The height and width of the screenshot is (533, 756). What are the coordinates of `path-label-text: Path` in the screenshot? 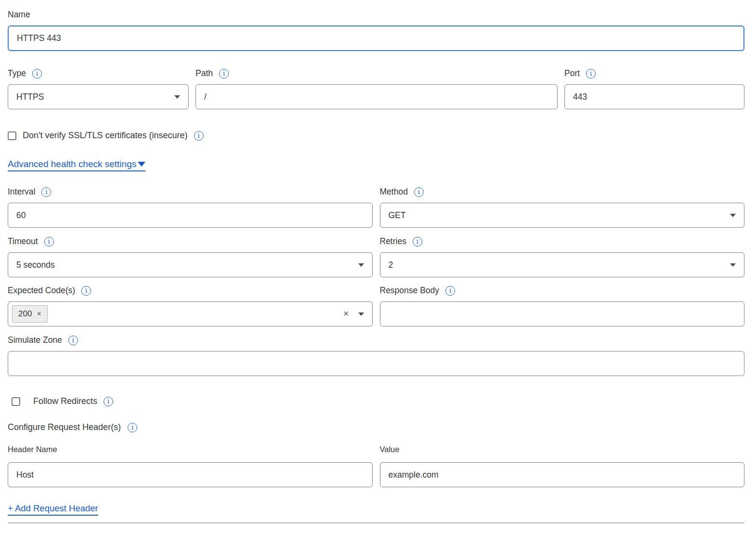 It's located at (204, 73).